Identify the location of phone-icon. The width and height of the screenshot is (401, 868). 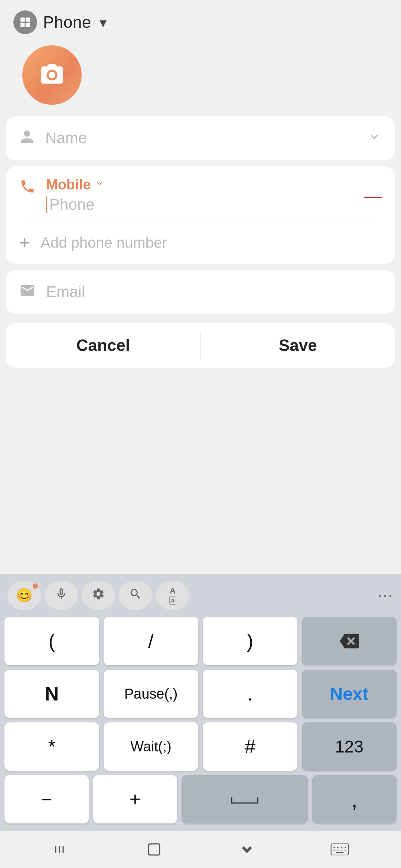
(27, 188).